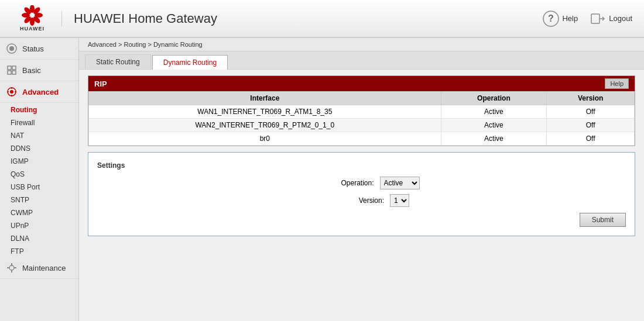 This screenshot has height=321, width=644. What do you see at coordinates (39, 92) in the screenshot?
I see `sidebar-item-advanced: Advanced` at bounding box center [39, 92].